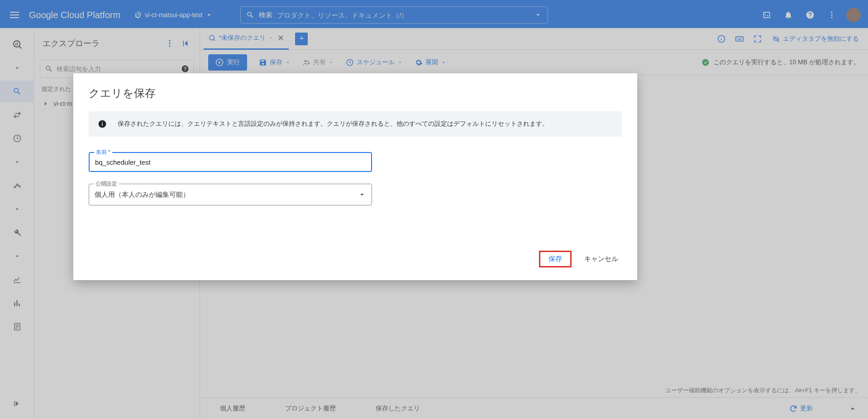 This screenshot has height=419, width=868. I want to click on visibility-value: 個人用（本人のみが編集可能）, so click(226, 195).